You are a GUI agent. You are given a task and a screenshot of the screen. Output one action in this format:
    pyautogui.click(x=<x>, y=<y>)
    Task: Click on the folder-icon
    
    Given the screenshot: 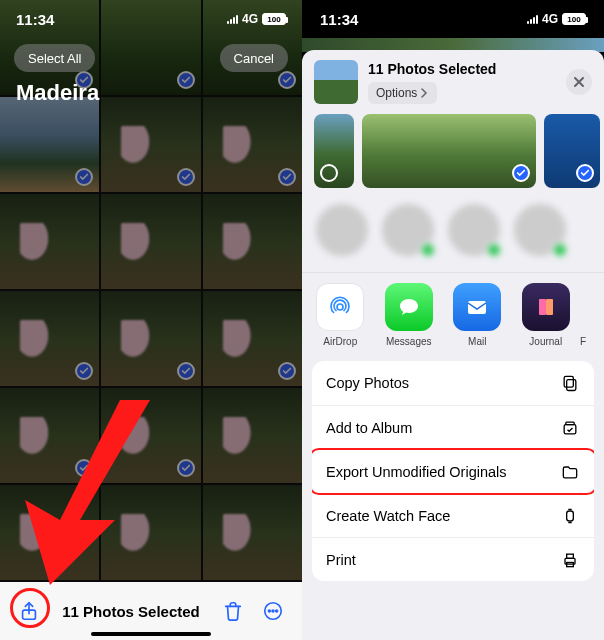 What is the action you would take?
    pyautogui.click(x=570, y=472)
    